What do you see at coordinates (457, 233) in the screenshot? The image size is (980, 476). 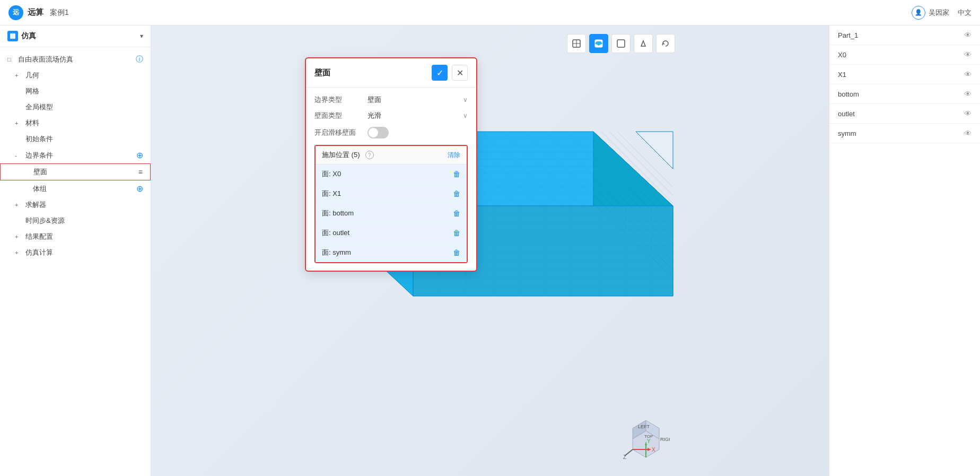 I see `delete-outlet-button: 🗑` at bounding box center [457, 233].